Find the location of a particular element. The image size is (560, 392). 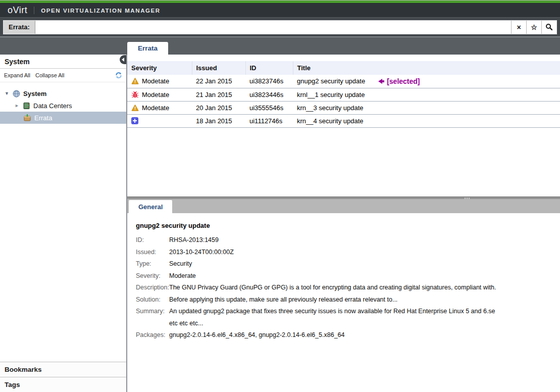

datacenter-icon is located at coordinates (26, 106).